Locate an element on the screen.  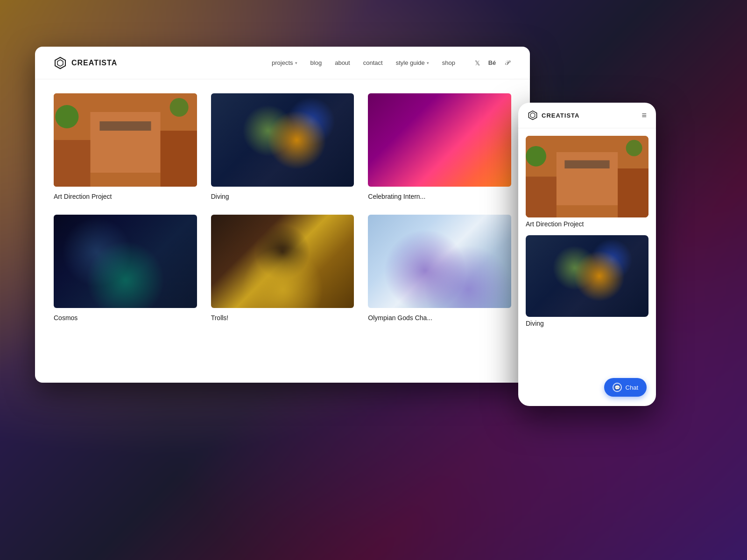
project-title-1: Art Direction Project is located at coordinates (83, 196).